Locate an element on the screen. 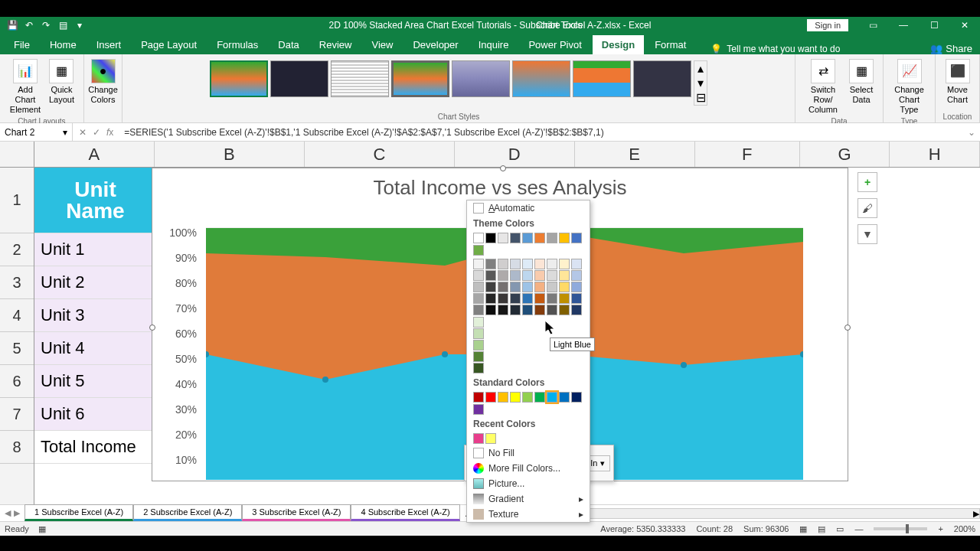 The width and height of the screenshot is (980, 551). fx-icon: fx is located at coordinates (110, 132).